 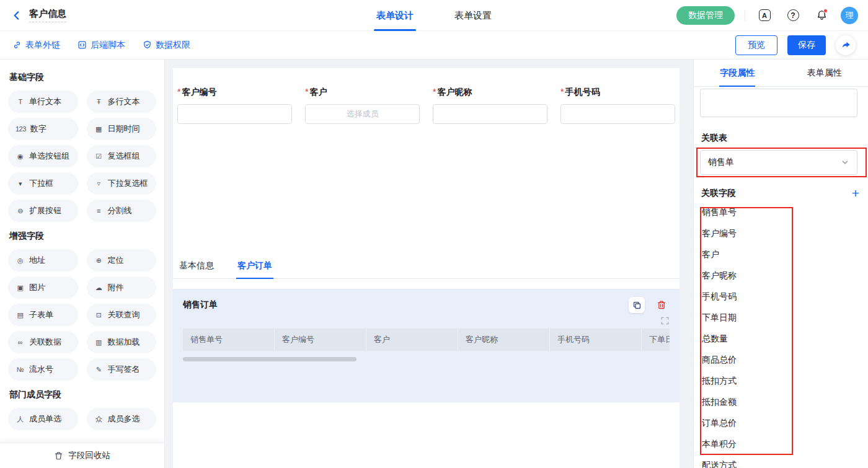 I want to click on expand-icon, so click(x=665, y=320).